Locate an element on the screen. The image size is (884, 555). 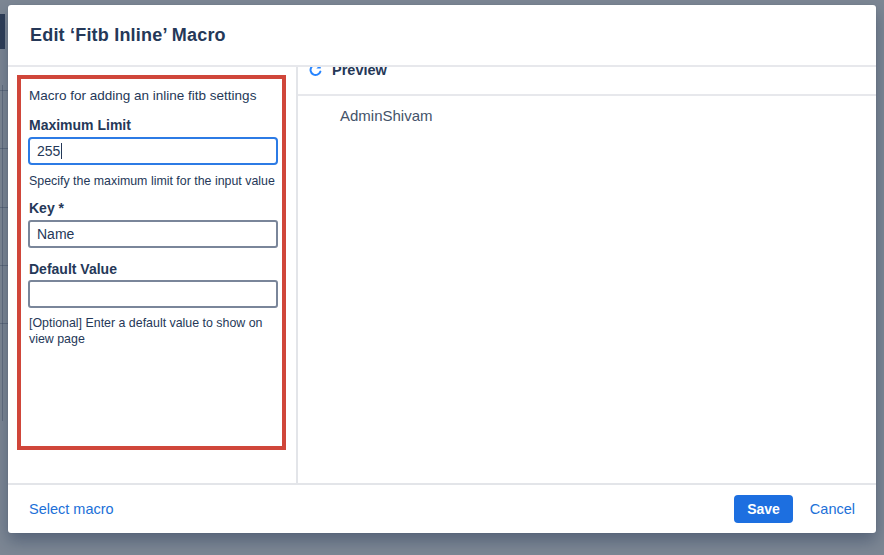
maximum-limit-input: 255 is located at coordinates (153, 151).